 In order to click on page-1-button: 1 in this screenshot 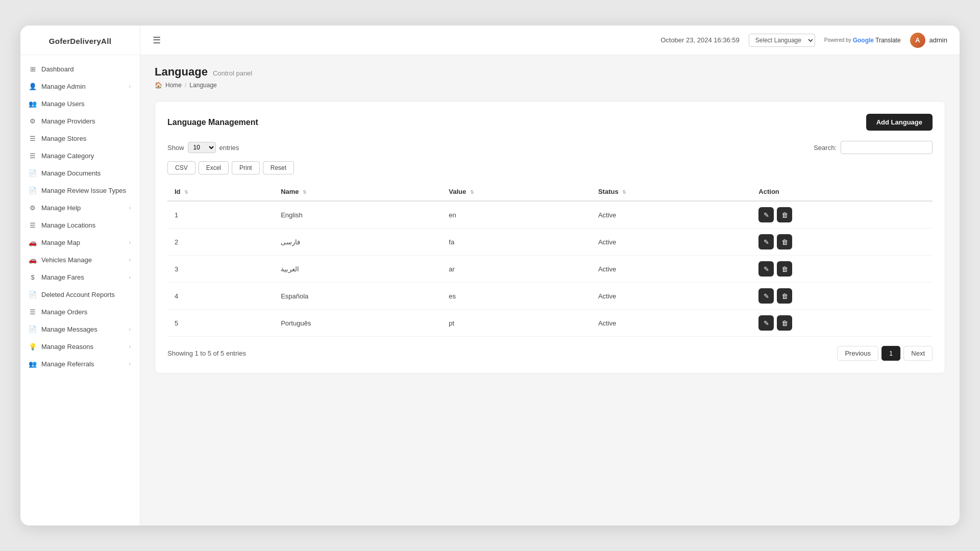, I will do `click(891, 353)`.